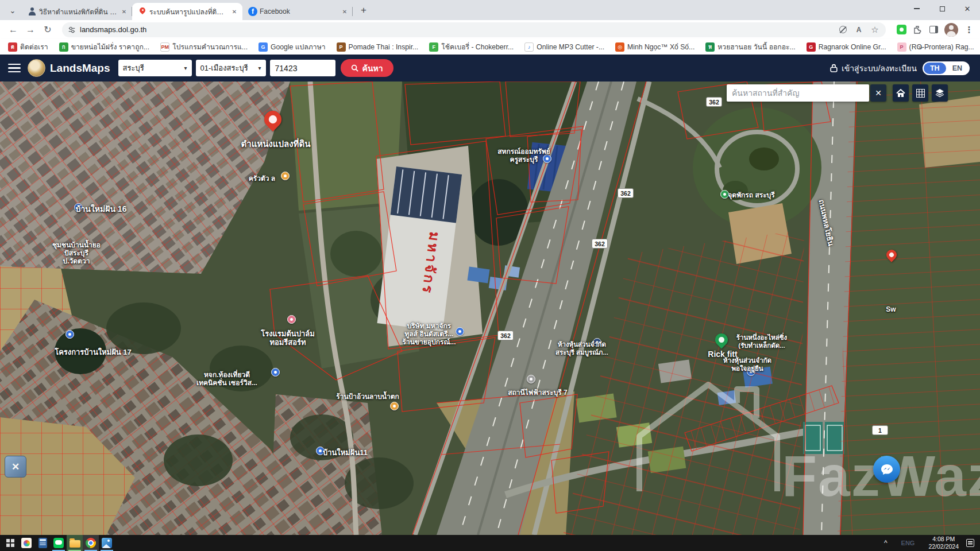 This screenshot has height=551, width=980. Describe the element at coordinates (80, 68) in the screenshot. I see `app-title: LandsMaps` at that location.